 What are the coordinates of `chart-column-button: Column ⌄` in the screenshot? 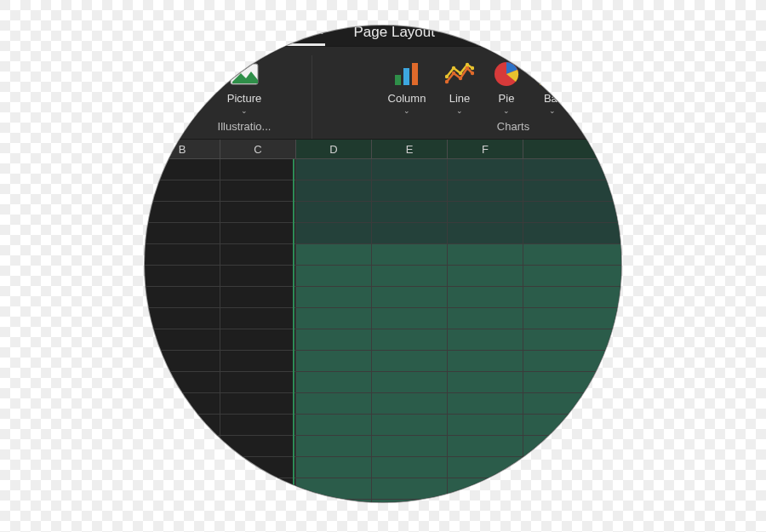 It's located at (407, 85).